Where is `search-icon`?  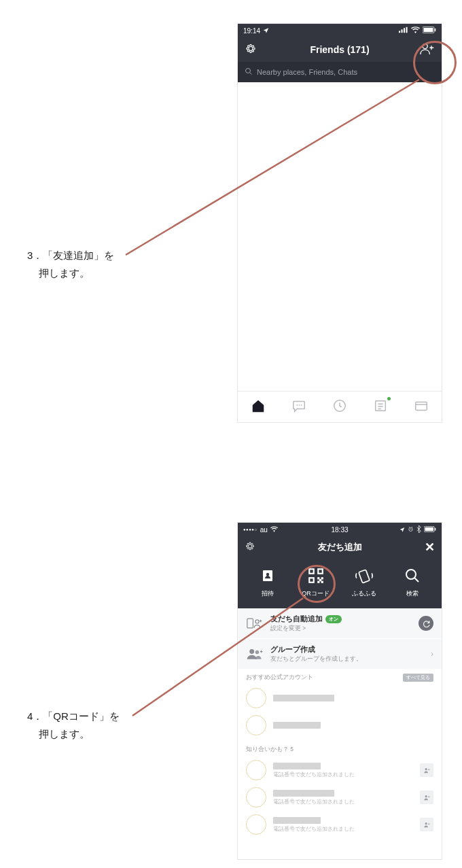
search-icon is located at coordinates (412, 576).